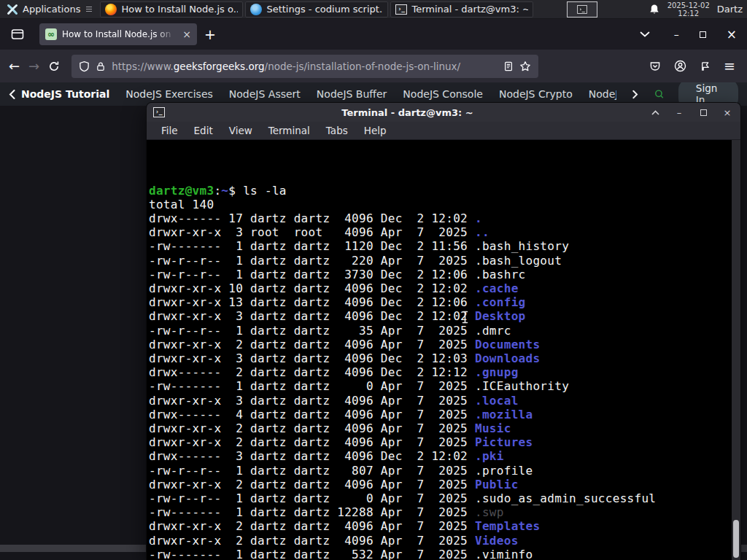  Describe the element at coordinates (171, 9) in the screenshot. I see `taskbar-item-firefox: How to Install Node.js o...` at that location.